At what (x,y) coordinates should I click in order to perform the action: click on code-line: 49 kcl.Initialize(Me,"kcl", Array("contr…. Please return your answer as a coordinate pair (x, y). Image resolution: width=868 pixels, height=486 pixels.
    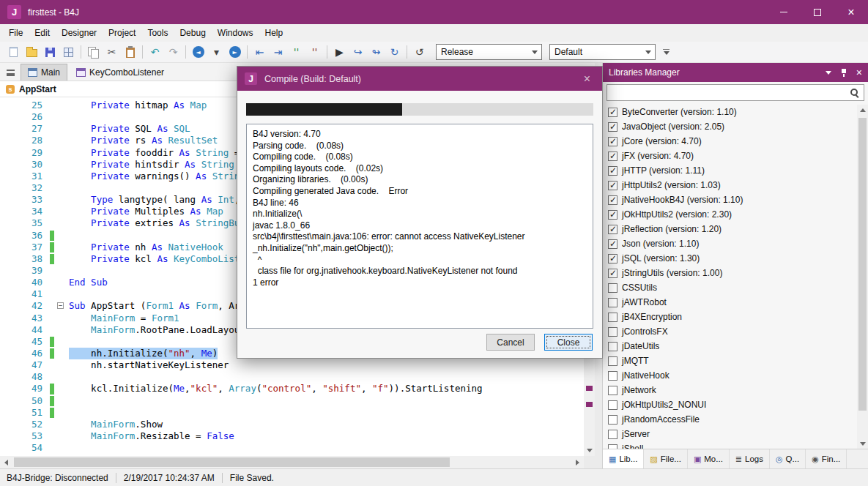
    Looking at the image, I should click on (292, 389).